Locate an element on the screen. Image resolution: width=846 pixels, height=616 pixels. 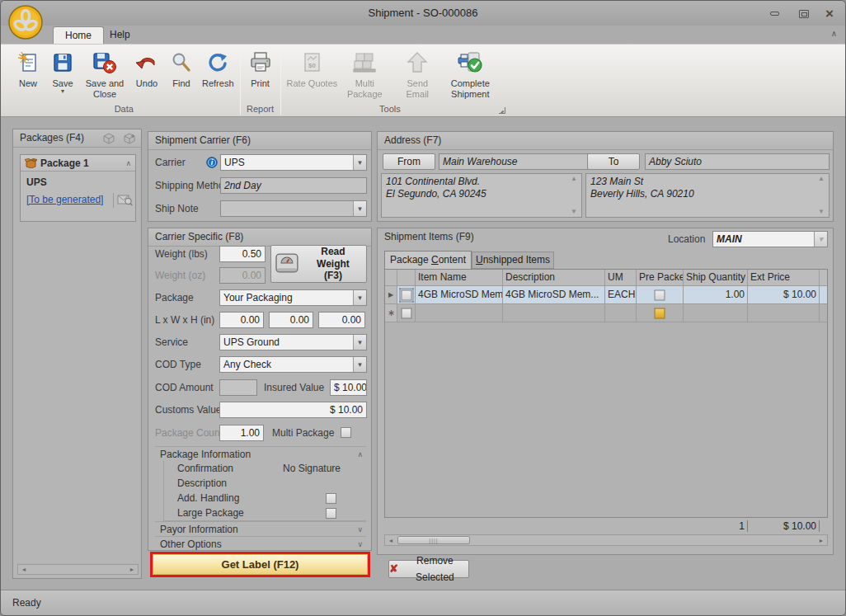
read-weight-button: Read Weight (F3) is located at coordinates (318, 264).